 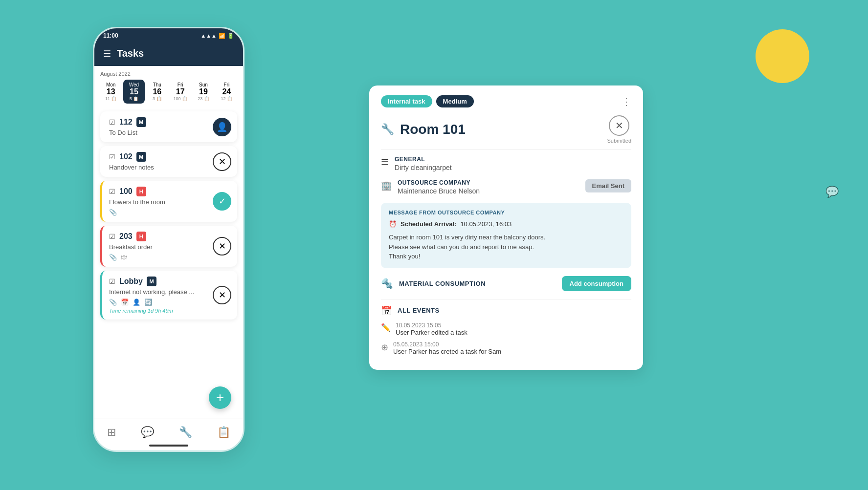 What do you see at coordinates (506, 213) in the screenshot?
I see `message-header: MESSAGE FROM OUTSOURCE COMPANY` at bounding box center [506, 213].